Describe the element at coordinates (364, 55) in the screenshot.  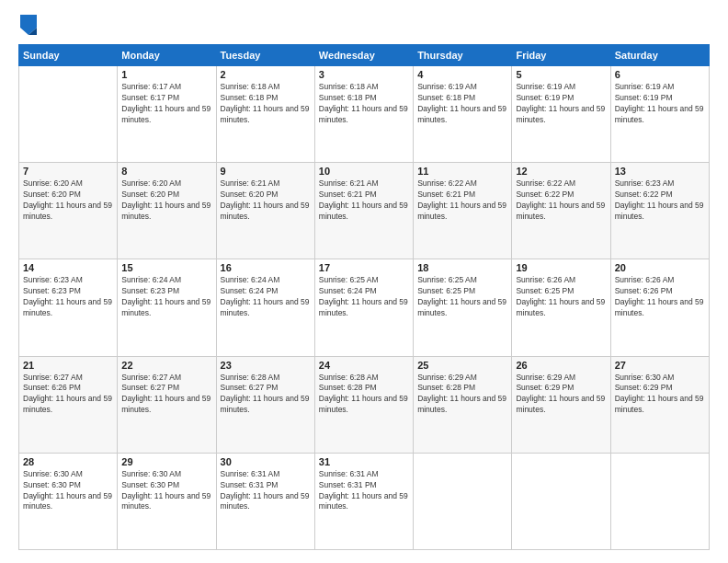
I see `calendar-day-header: Wednesday` at that location.